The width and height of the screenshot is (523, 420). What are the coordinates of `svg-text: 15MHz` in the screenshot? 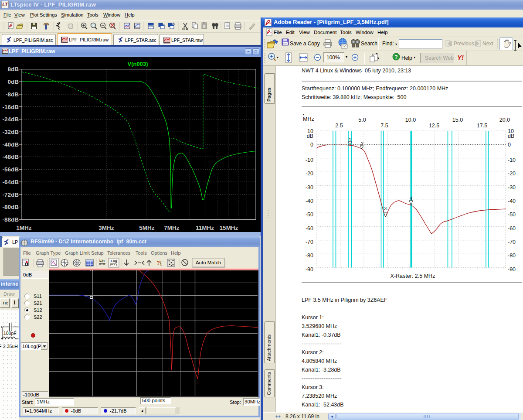 It's located at (229, 228).